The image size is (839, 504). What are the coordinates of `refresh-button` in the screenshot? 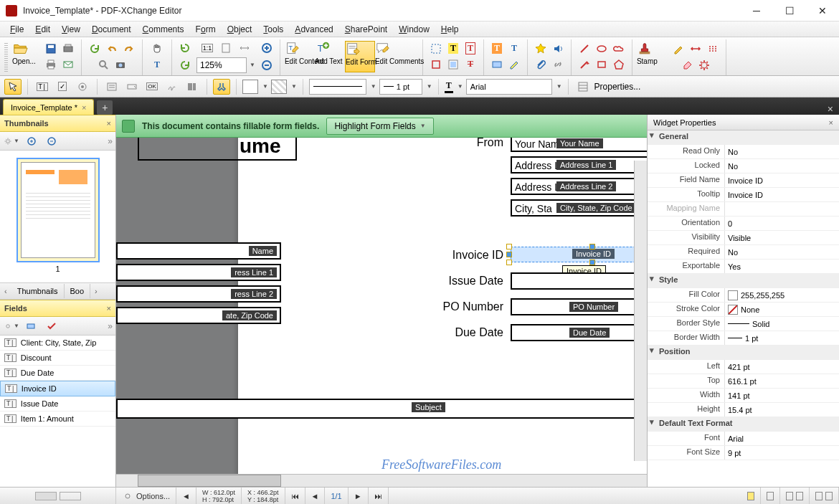 It's located at (95, 49).